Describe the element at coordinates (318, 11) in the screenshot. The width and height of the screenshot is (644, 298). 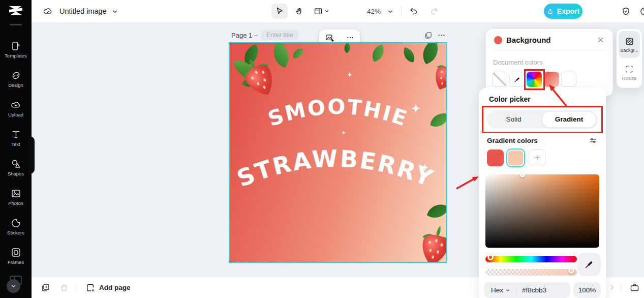
I see `layout-grid-icon` at that location.